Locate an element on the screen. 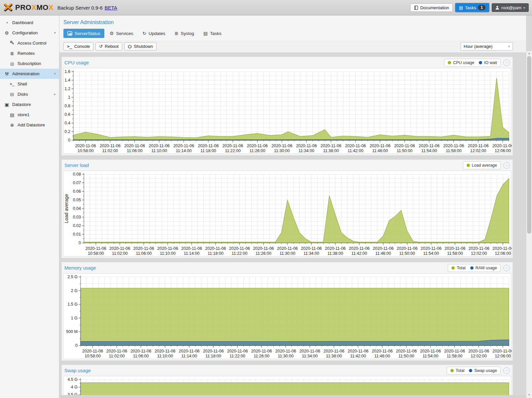 The width and height of the screenshot is (532, 398). area-chart-icon is located at coordinates (70, 34).